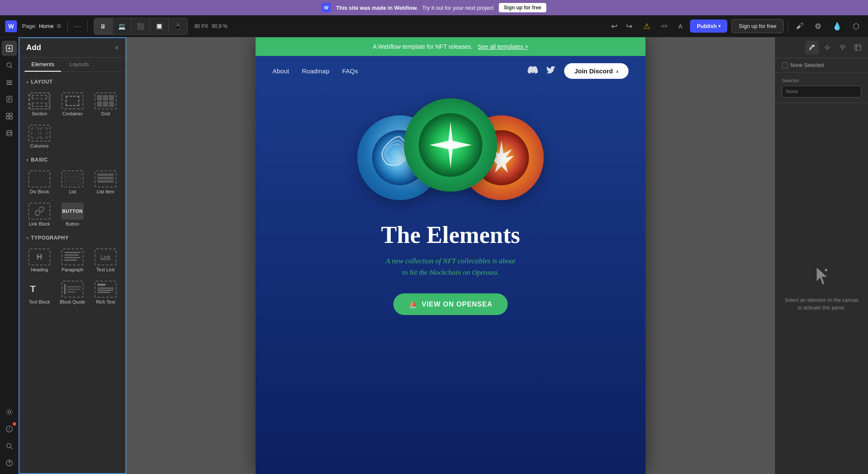 The width and height of the screenshot is (868, 474). Describe the element at coordinates (709, 26) in the screenshot. I see `publish-button: Publish ▾` at that location.